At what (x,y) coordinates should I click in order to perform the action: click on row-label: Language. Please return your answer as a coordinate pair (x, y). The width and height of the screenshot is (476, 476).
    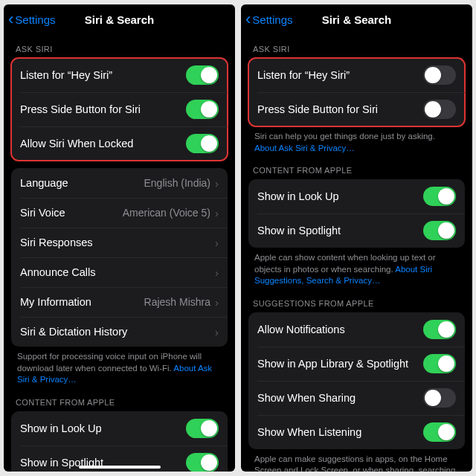
    Looking at the image, I should click on (82, 183).